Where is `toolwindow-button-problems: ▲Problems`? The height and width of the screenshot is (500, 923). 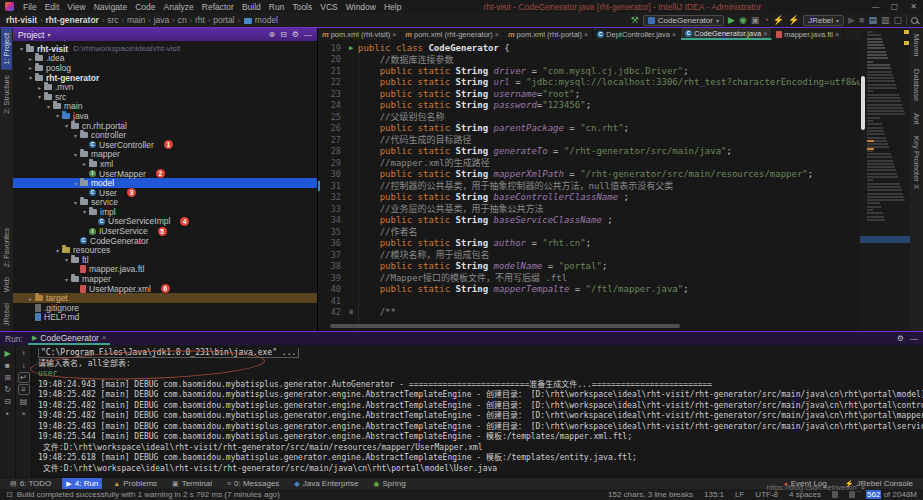
toolwindow-button-problems: ▲Problems is located at coordinates (135, 484).